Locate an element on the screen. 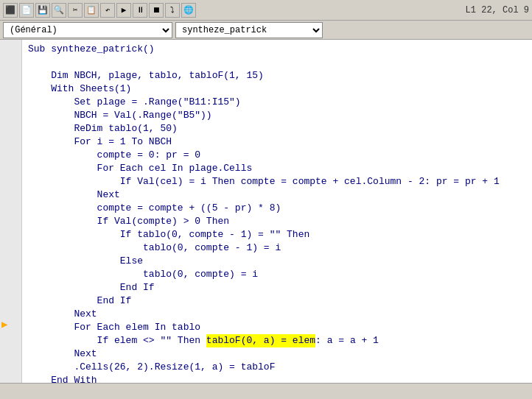 This screenshot has width=532, height=399. code-text: If tablo(0, compte - 1) = "" Then is located at coordinates (169, 235).